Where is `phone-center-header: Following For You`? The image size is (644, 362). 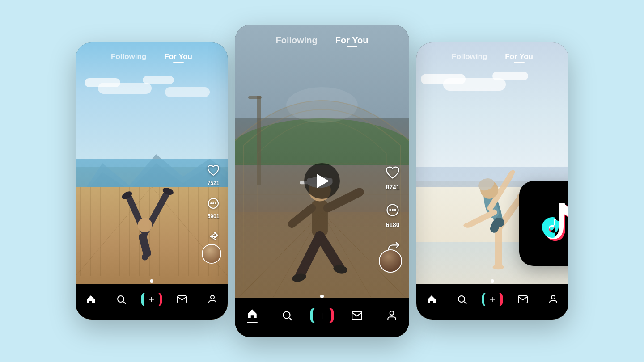
phone-center-header: Following For You is located at coordinates (322, 37).